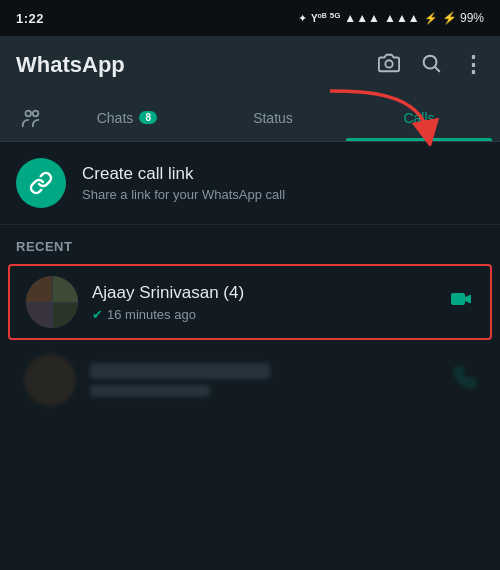 This screenshot has height=570, width=500. I want to click on status-time: 1:22, so click(30, 18).